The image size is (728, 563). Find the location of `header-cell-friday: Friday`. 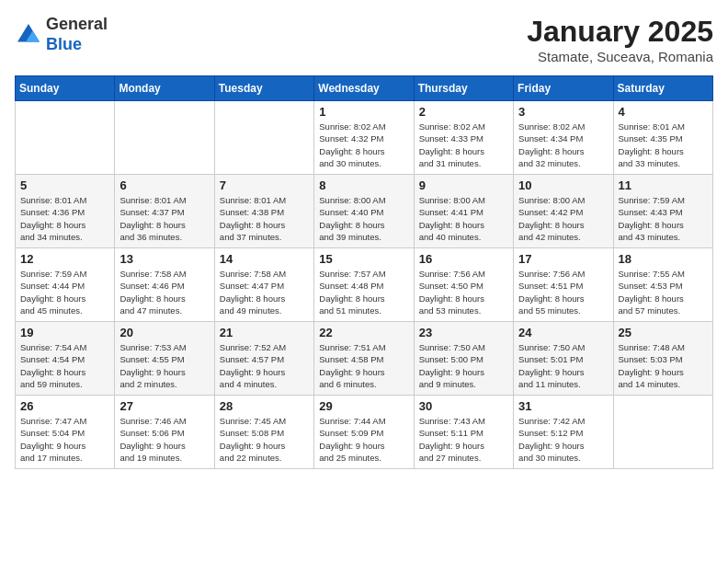

header-cell-friday: Friday is located at coordinates (563, 88).